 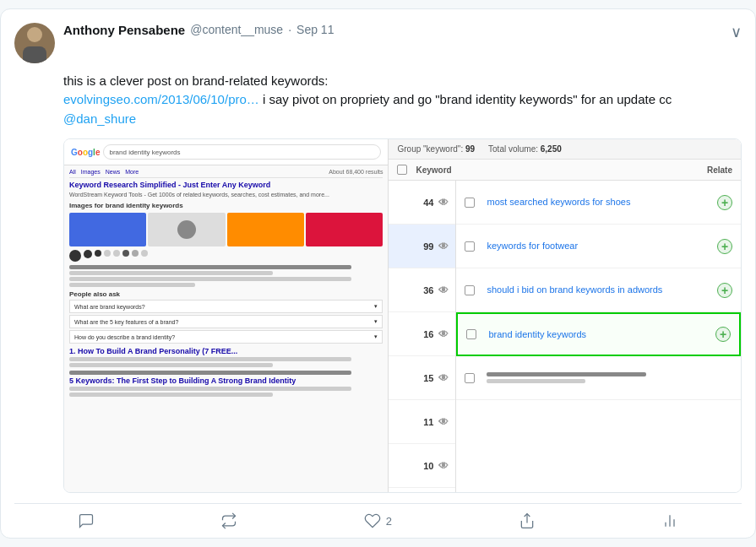 What do you see at coordinates (110, 307) in the screenshot?
I see `paa-text: What are brand keywords?` at bounding box center [110, 307].